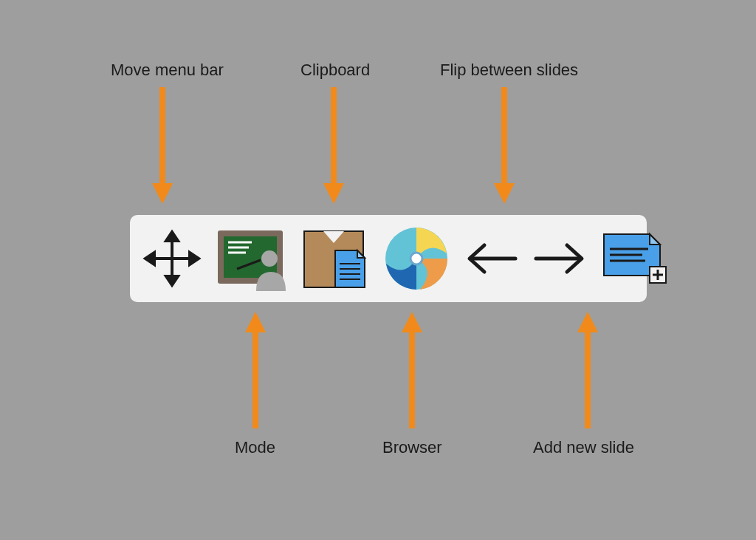 The width and height of the screenshot is (756, 540). What do you see at coordinates (251, 259) in the screenshot?
I see `mode-button` at bounding box center [251, 259].